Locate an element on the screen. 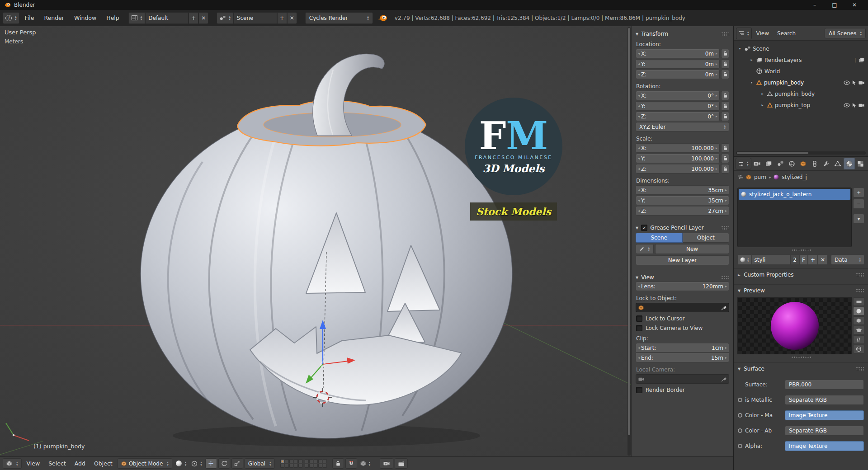 This screenshot has width=868, height=470. grease-pencil-new-button: New is located at coordinates (692, 249).